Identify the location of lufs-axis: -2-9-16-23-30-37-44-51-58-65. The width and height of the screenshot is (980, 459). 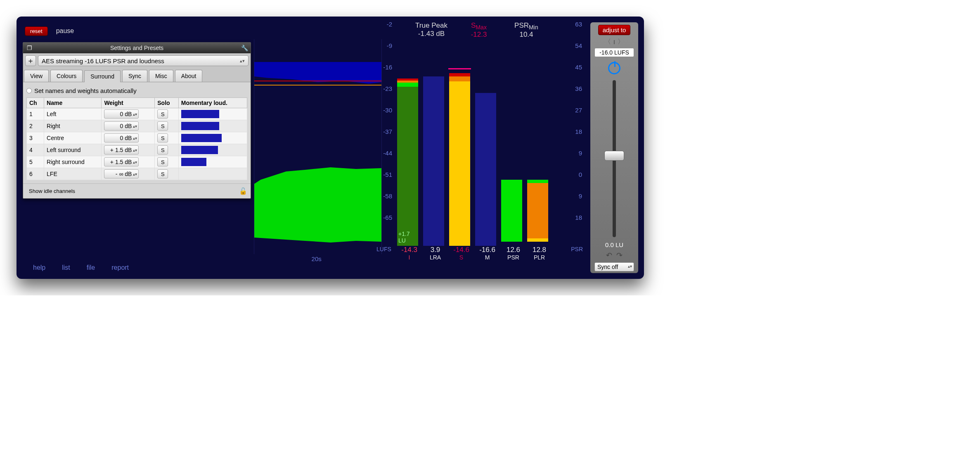
(386, 128).